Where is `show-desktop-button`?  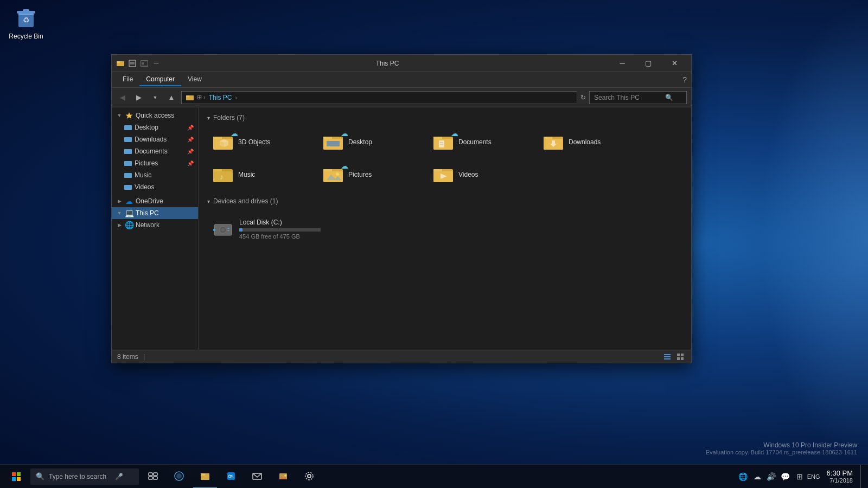 show-desktop-button is located at coordinates (862, 477).